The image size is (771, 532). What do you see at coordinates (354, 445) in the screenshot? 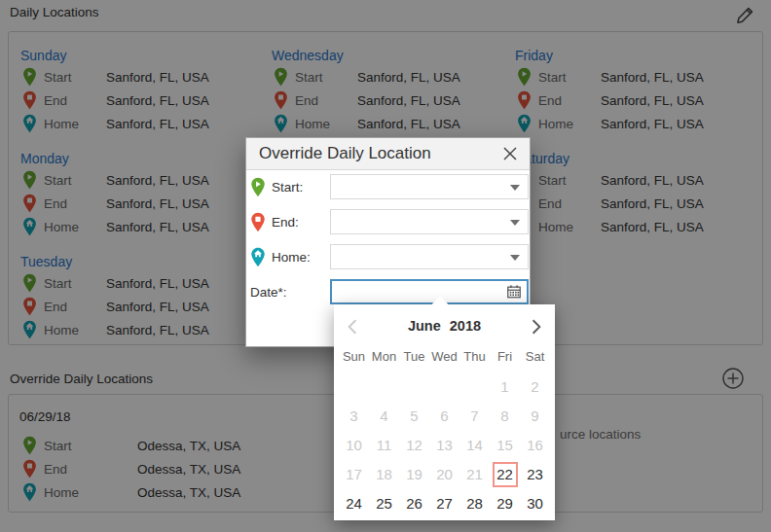
I see `calendar-day-number: 10` at bounding box center [354, 445].